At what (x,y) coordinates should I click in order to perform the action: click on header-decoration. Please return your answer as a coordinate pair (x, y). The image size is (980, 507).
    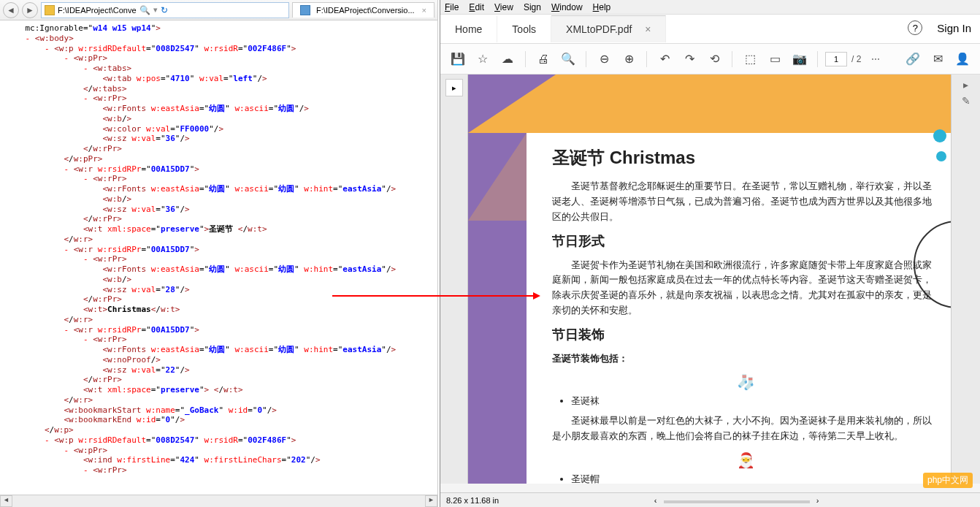
    Looking at the image, I should click on (710, 104).